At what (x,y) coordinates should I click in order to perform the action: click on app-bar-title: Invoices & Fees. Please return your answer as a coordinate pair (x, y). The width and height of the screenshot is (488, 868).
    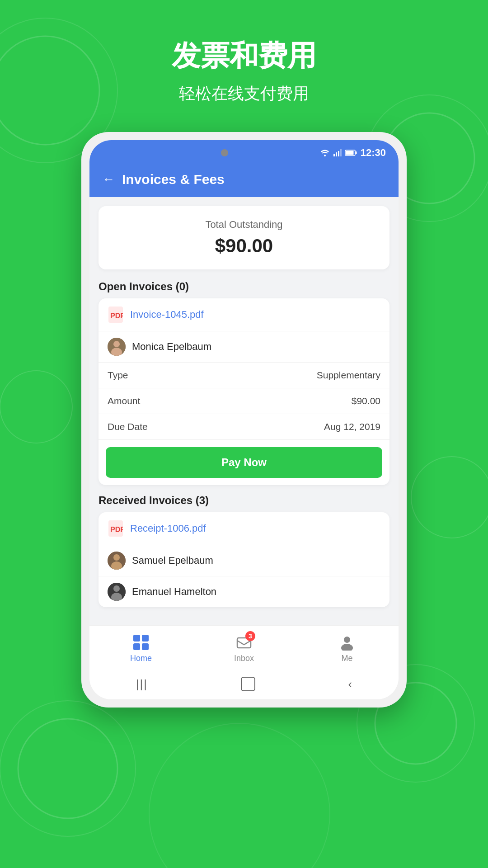
    Looking at the image, I should click on (174, 179).